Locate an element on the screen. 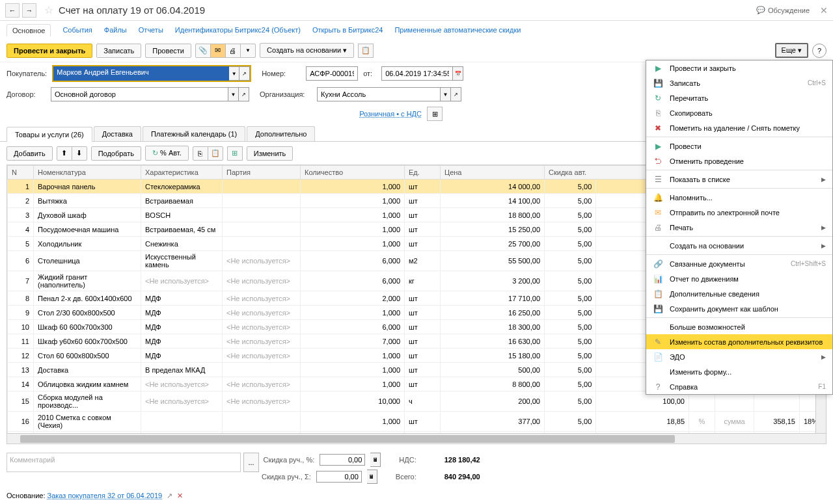 Image resolution: width=833 pixels, height=504 pixels. menu-item: 💾Сохранить документ как шаблон is located at coordinates (739, 308).